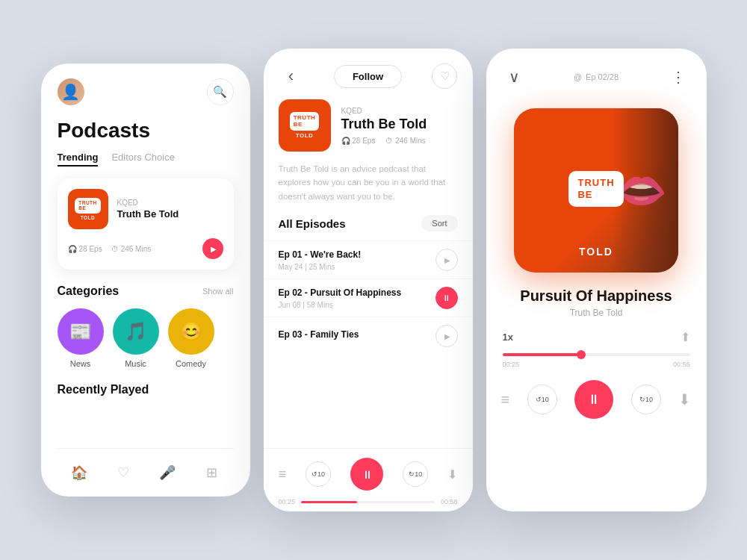  What do you see at coordinates (596, 77) in the screenshot?
I see `episode-indicator: @ Ep 02/28` at bounding box center [596, 77].